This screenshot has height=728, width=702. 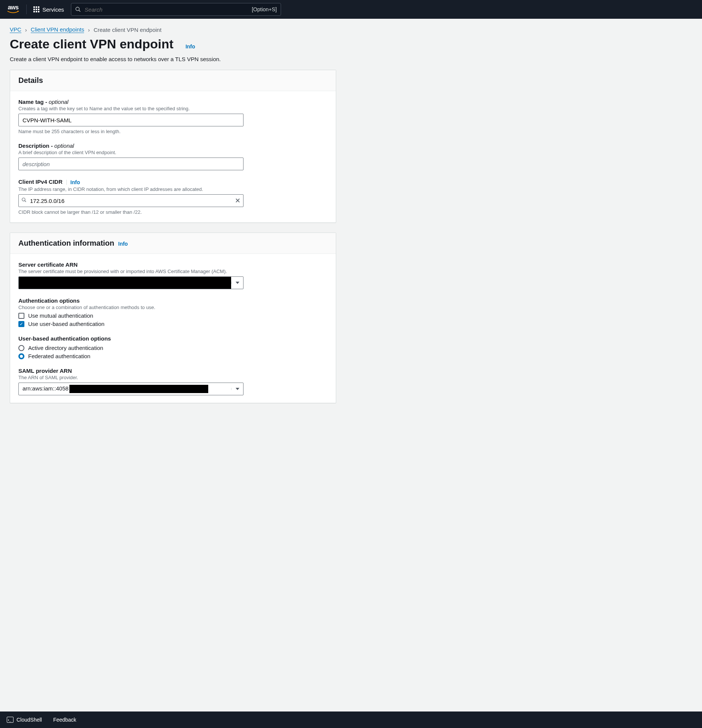 I want to click on server-cert-field: Server certificate ARN The server certif…, so click(x=173, y=275).